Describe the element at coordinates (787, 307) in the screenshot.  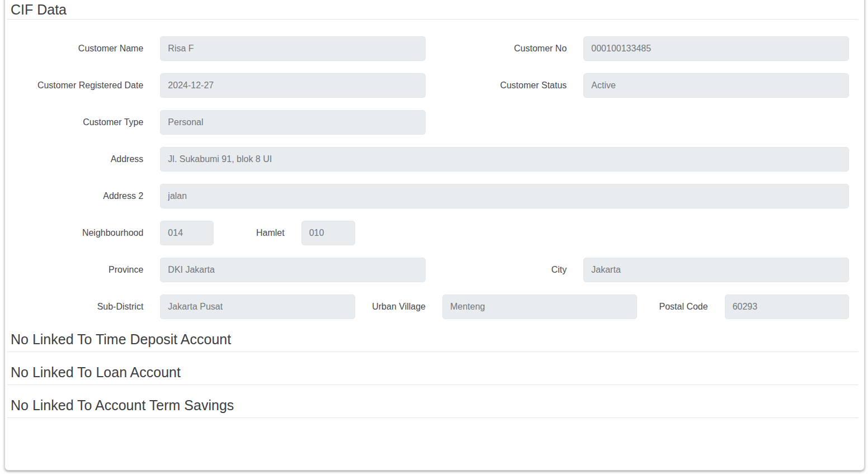
I see `postal-code-input` at that location.